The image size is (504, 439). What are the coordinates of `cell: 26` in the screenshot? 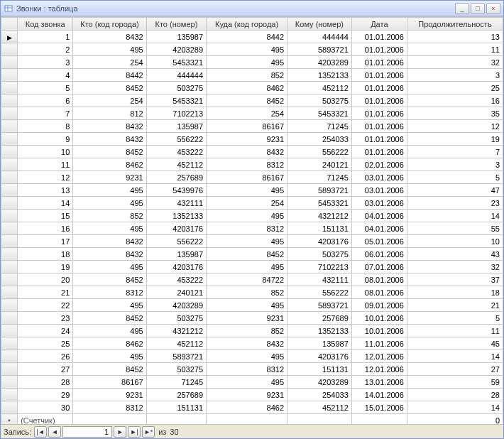 It's located at (45, 357).